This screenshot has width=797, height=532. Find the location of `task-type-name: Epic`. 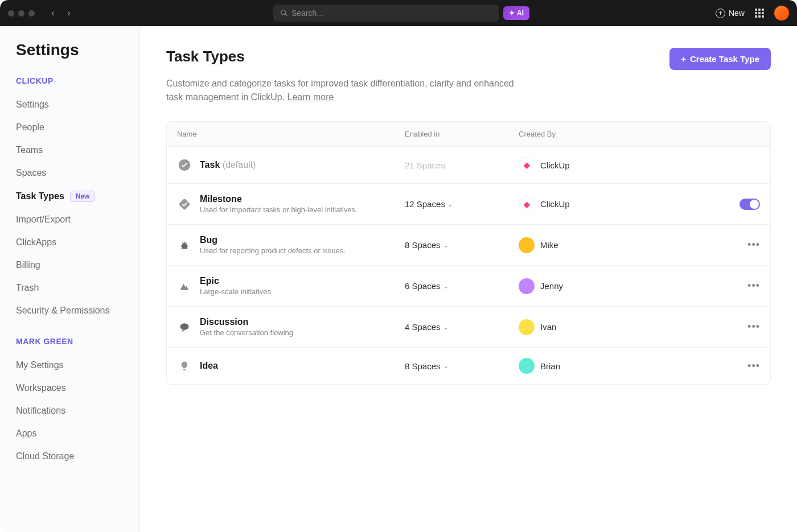

task-type-name: Epic is located at coordinates (236, 281).